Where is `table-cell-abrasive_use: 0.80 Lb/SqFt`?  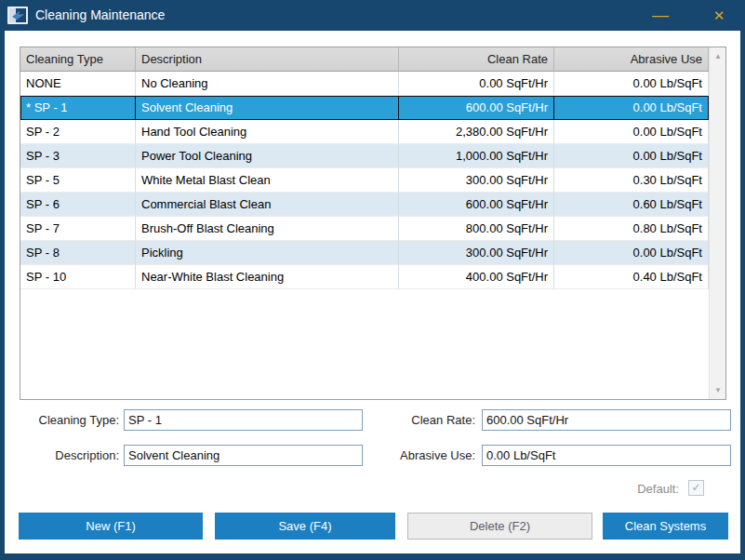
table-cell-abrasive_use: 0.80 Lb/SqFt is located at coordinates (632, 229).